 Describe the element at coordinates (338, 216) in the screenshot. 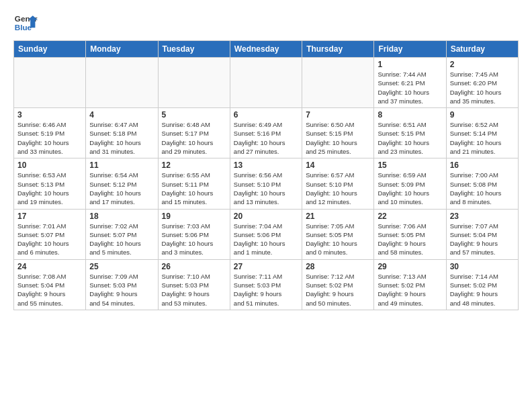

I see `day-number: 21` at that location.